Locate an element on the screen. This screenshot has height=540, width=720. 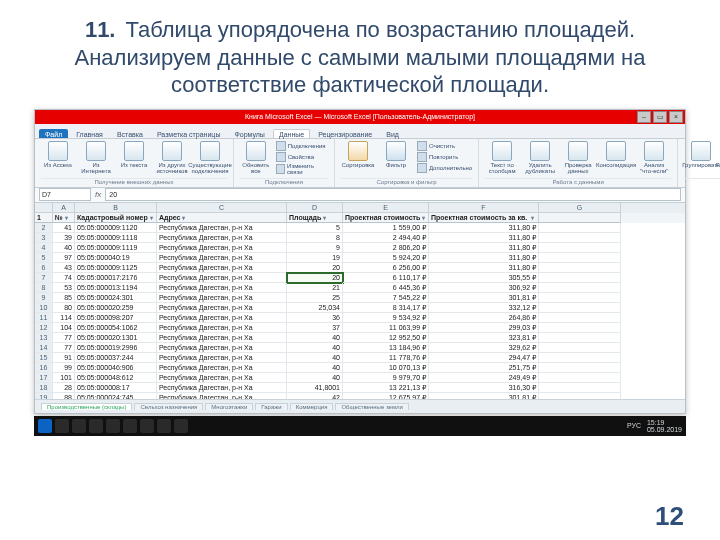
slide-title-text: Таблица упорядочена по возрастанию площа… is located at coordinates (360, 57).